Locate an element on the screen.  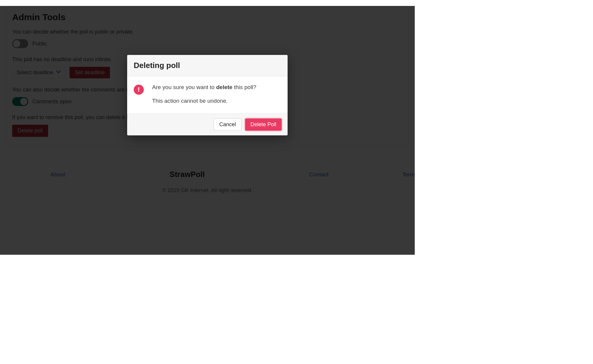
delete-confirmation-modal: Deleting poll ! Are you sure you want to… is located at coordinates (207, 95).